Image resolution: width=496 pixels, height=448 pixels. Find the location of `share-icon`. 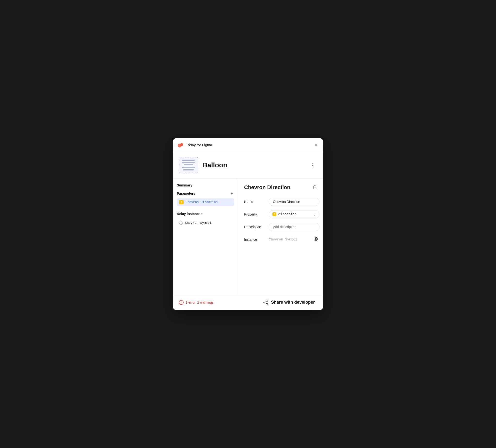

share-icon is located at coordinates (266, 303).